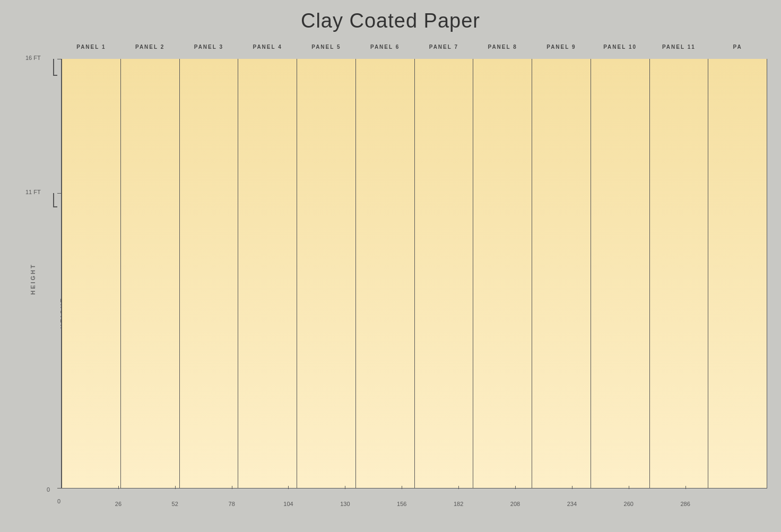  What do you see at coordinates (267, 47) in the screenshot?
I see `panel-header-4: PANEL 4` at bounding box center [267, 47].